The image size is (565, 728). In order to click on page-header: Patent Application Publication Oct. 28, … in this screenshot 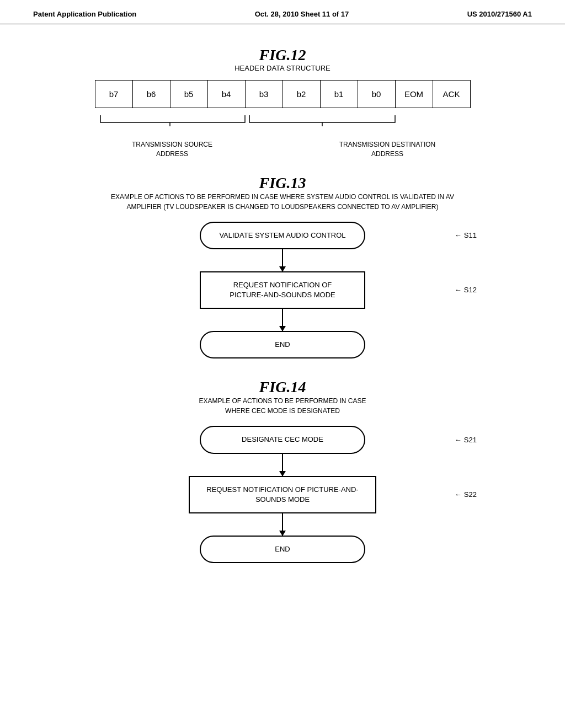, I will do `click(282, 12)`.